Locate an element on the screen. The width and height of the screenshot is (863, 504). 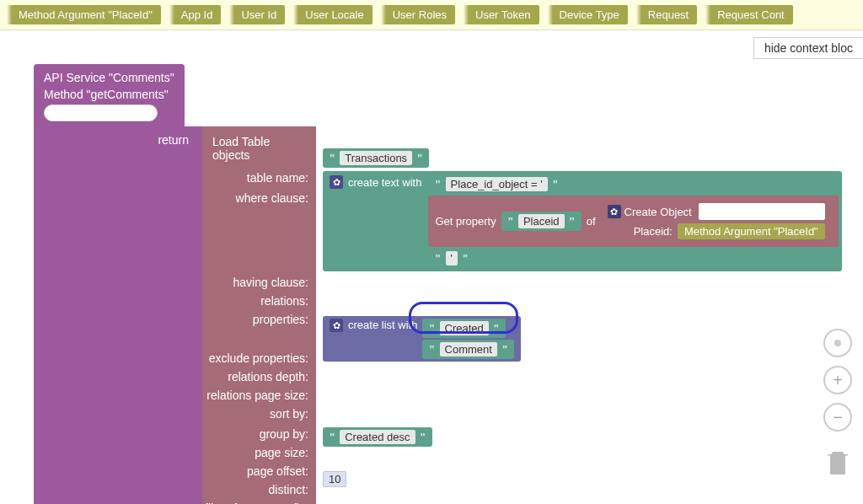
closing-quote-block: " ' " is located at coordinates (452, 258).